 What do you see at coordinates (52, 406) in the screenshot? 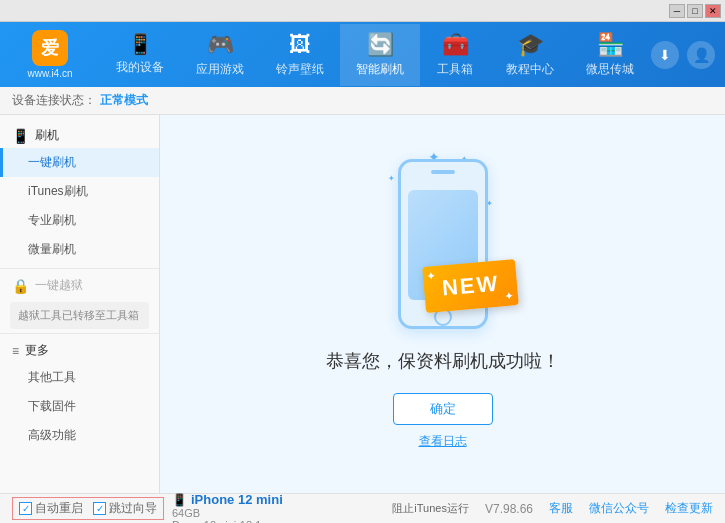
I see `download-firmware-label: 下载固件` at bounding box center [52, 406].